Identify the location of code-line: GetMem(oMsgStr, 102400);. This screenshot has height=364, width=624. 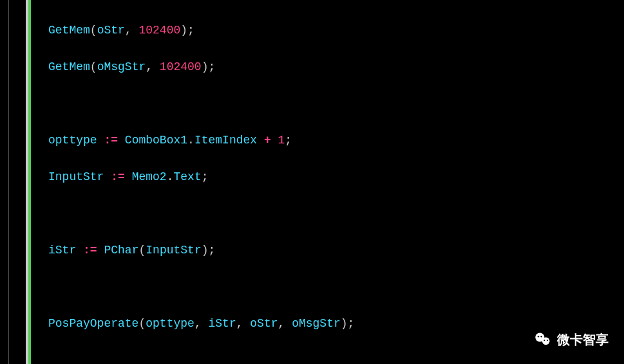
(201, 67).